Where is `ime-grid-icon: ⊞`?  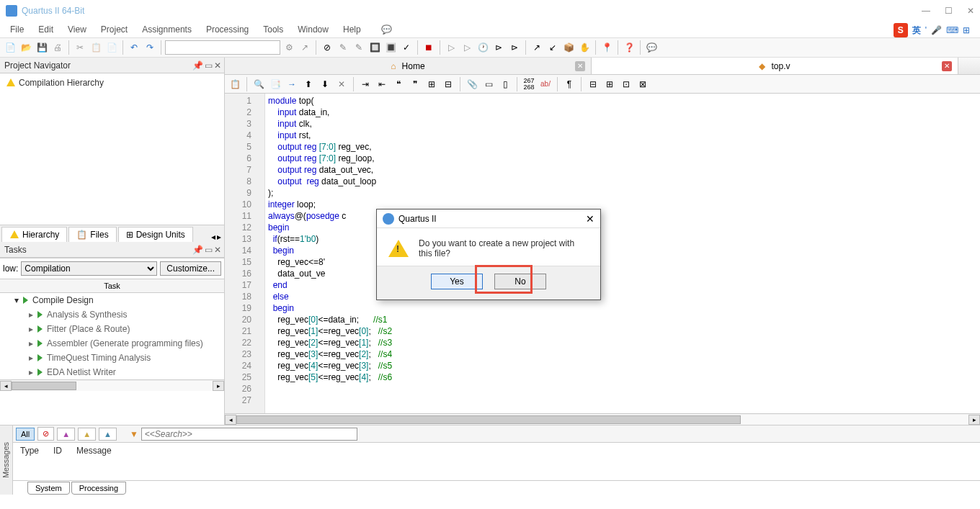 ime-grid-icon: ⊞ is located at coordinates (966, 30).